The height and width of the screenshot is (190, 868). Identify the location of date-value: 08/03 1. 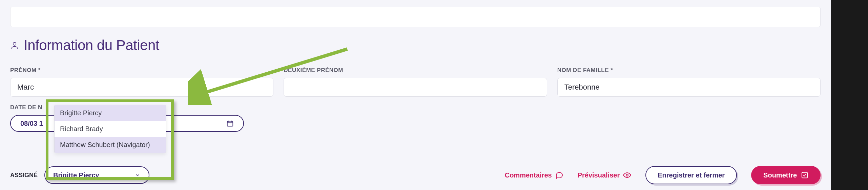
(32, 124).